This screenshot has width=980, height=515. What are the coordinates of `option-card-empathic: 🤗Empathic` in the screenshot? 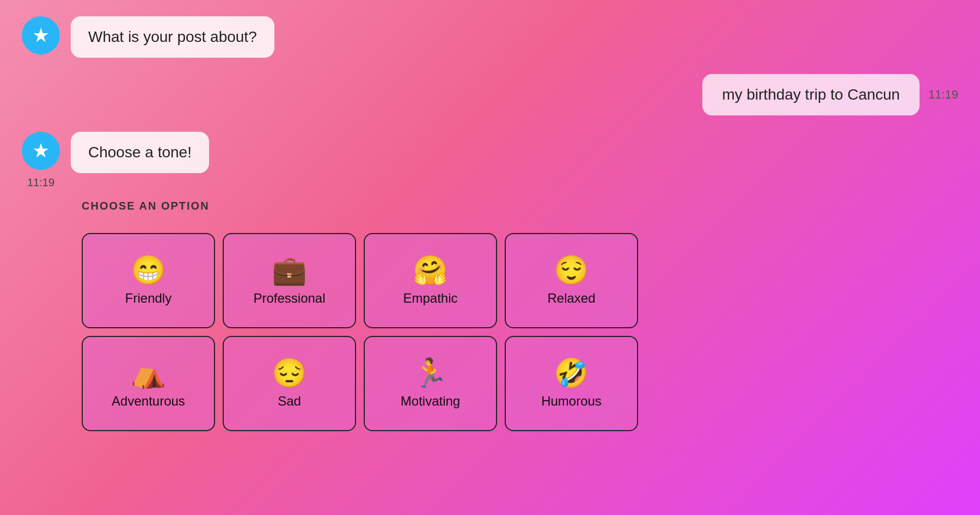 It's located at (430, 281).